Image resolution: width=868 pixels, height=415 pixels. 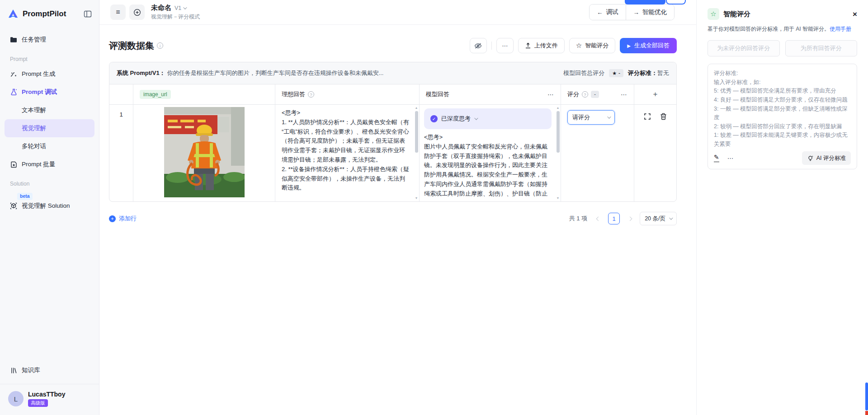 I want to click on sidebar-item-vision-solution: beta 视觉理解 Solution, so click(x=50, y=206).